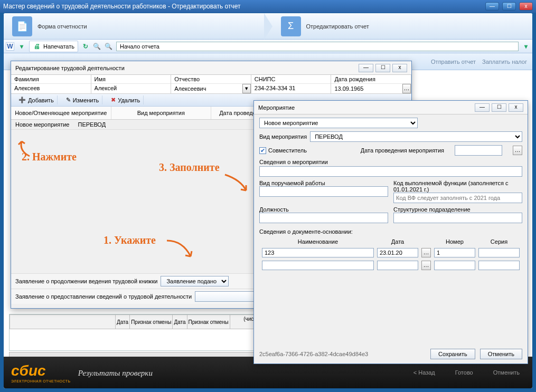 This screenshot has width=536, height=392. I want to click on doc2-num-input, so click(455, 265).